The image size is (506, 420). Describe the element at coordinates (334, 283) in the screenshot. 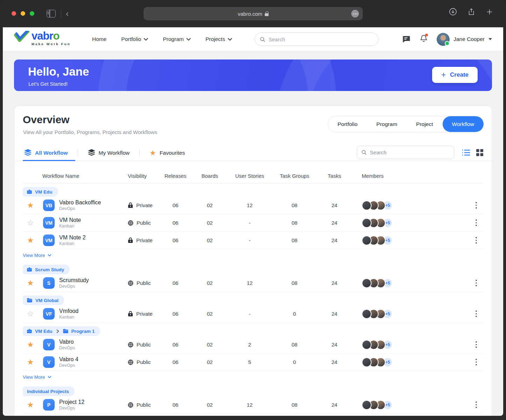

I see `tasks-value: 24` at that location.